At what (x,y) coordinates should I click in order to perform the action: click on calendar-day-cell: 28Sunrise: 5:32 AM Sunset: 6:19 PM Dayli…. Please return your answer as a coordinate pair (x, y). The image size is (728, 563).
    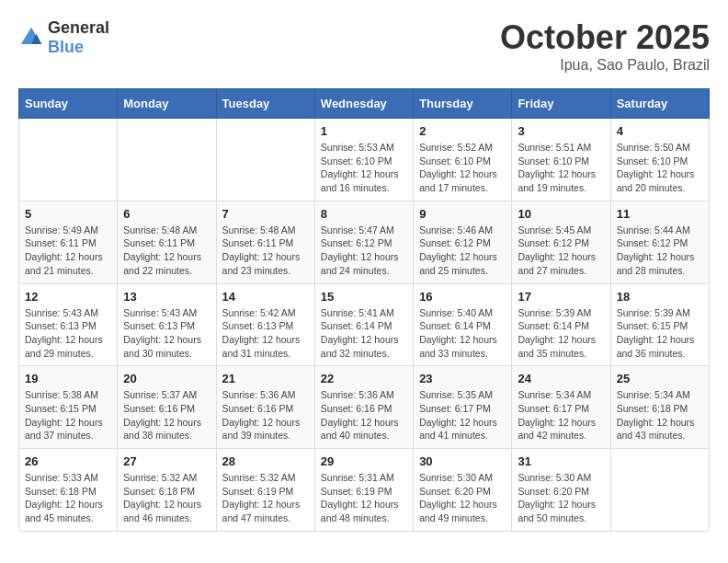
    Looking at the image, I should click on (265, 490).